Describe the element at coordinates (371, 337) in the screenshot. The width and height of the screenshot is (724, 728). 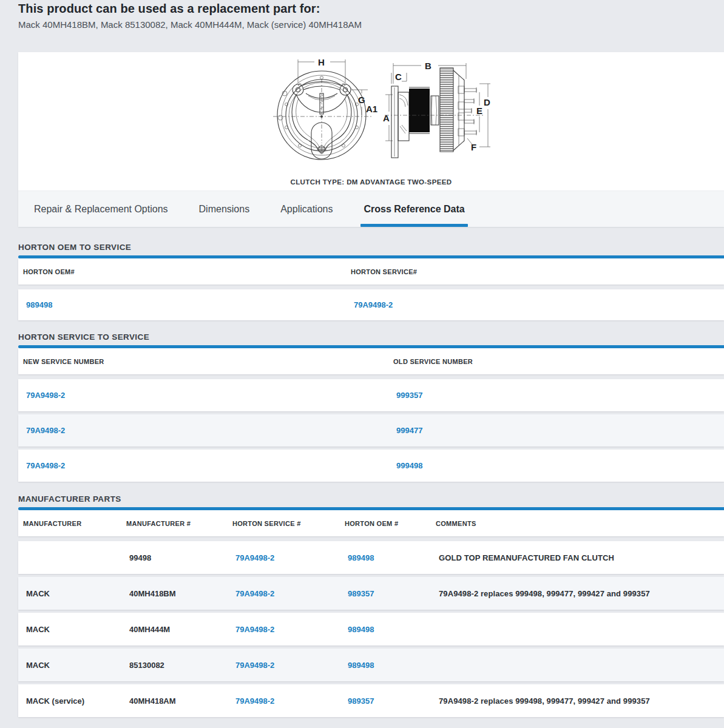
I see `section-heading-service-to-service: HORTON SERVICE TO SERVICE` at that location.